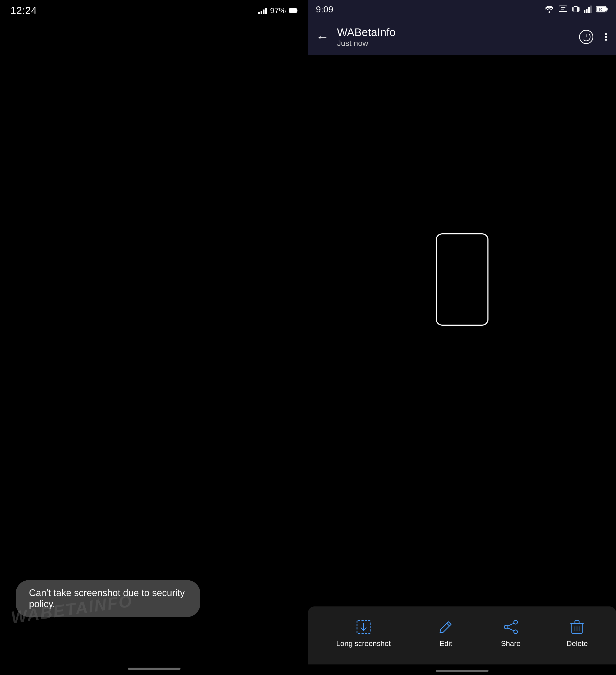 The image size is (616, 675). I want to click on wa-chat-header: ← WABetaInfo Just now, so click(462, 37).